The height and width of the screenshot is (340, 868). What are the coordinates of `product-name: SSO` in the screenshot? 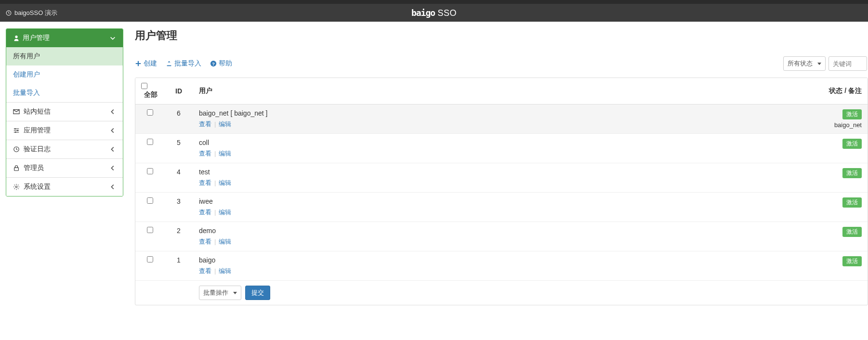 It's located at (447, 13).